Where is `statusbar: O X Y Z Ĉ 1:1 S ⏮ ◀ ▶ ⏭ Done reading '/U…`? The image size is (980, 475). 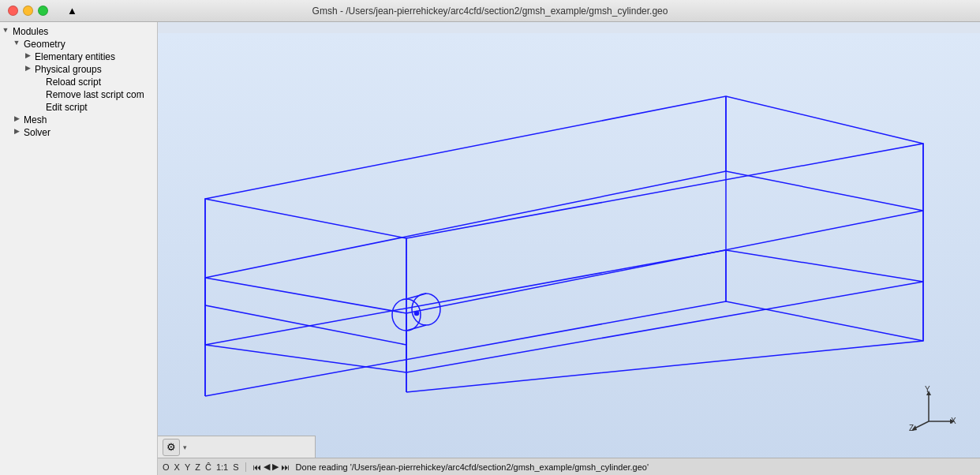
statusbar: O X Y Z Ĉ 1:1 S ⏮ ◀ ▶ ⏭ Done reading '/U… is located at coordinates (569, 466).